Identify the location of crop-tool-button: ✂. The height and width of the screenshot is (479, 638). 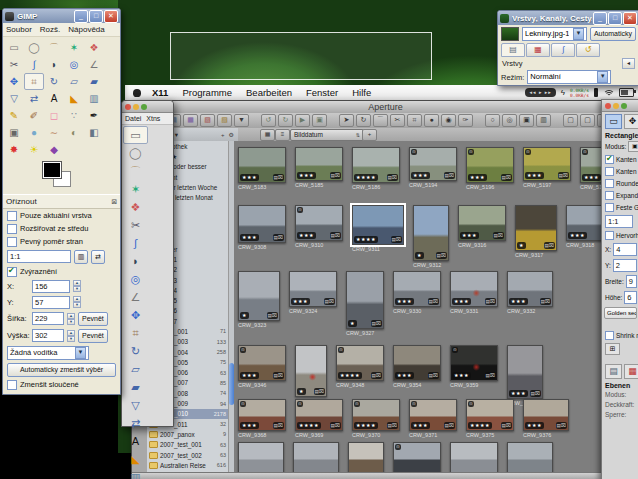
(398, 120).